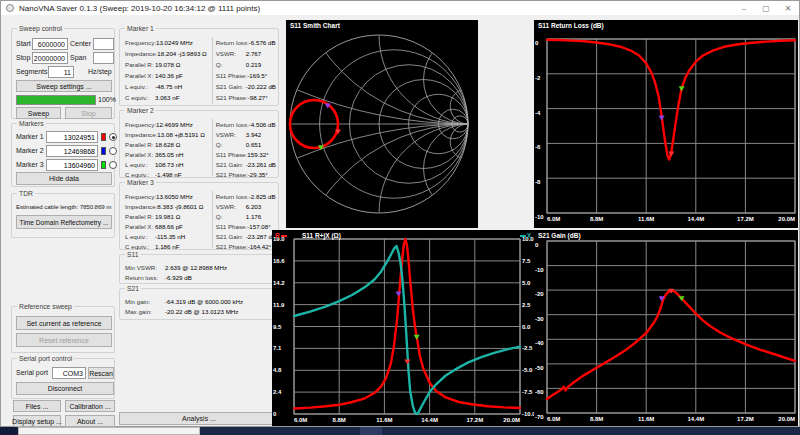 The width and height of the screenshot is (800, 435). Describe the element at coordinates (140, 216) in the screenshot. I see `field-label: Parallel R:` at that location.